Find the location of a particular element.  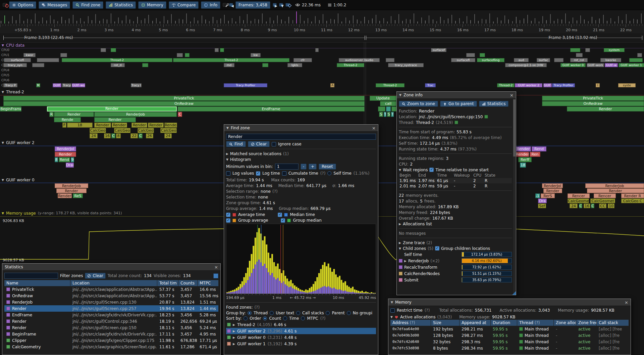

statistics-table-header: NameLocationTotal timCountsMTPC is located at coordinates (111, 283).